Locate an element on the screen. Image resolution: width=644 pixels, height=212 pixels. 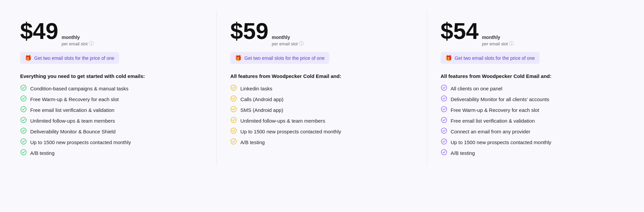
feature-item: Deliverability Monitor for all clients' … is located at coordinates (532, 99).